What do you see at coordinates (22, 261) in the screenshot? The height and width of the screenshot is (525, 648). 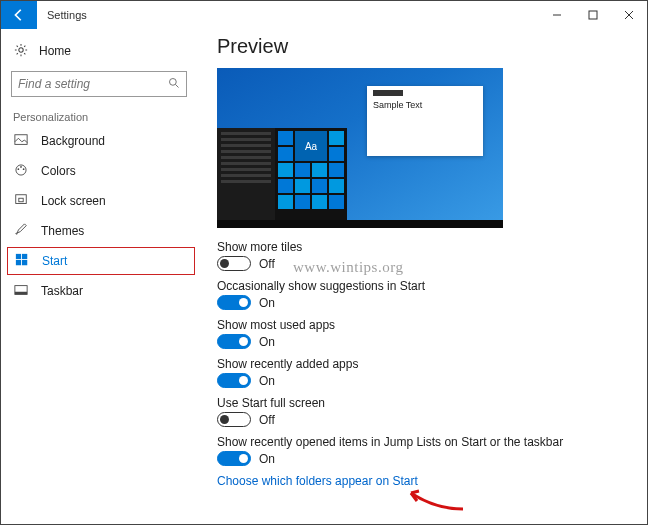 I see `start-icon` at bounding box center [22, 261].